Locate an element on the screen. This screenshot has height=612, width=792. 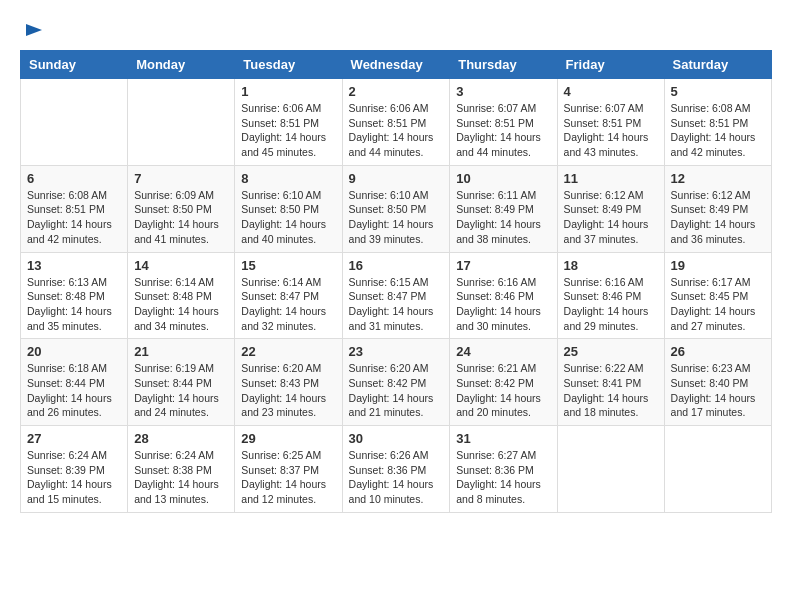
calendar-cell: 29Sunrise: 6:25 AM Sunset: 8:37 PM Dayli… is located at coordinates (288, 470).